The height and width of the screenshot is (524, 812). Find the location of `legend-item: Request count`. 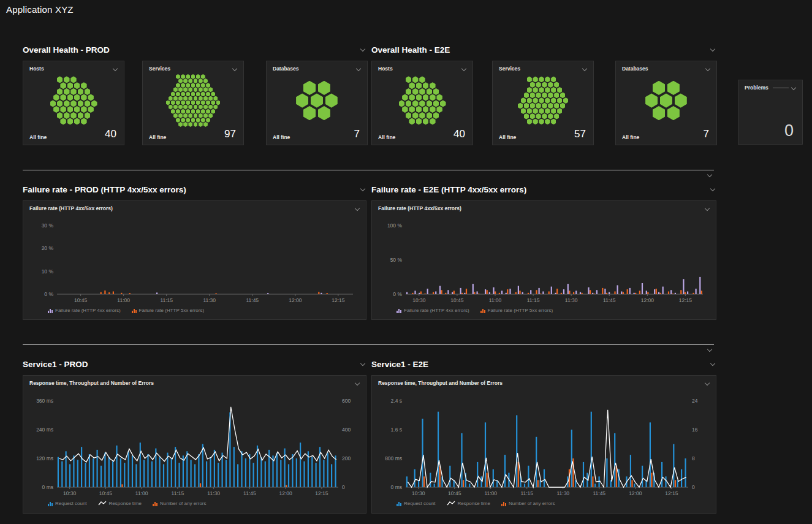

legend-item: Request count is located at coordinates (67, 504).